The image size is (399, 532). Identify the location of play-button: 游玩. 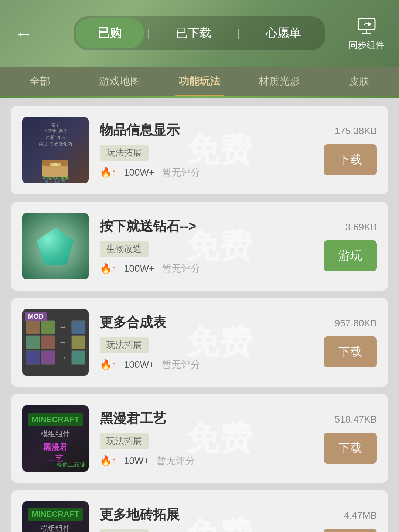
(350, 256).